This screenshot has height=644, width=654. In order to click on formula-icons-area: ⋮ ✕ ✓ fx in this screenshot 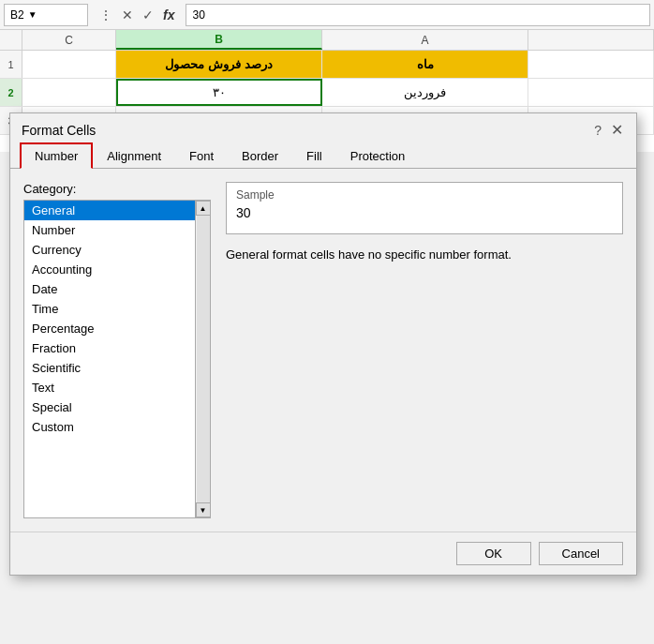, I will do `click(137, 15)`.